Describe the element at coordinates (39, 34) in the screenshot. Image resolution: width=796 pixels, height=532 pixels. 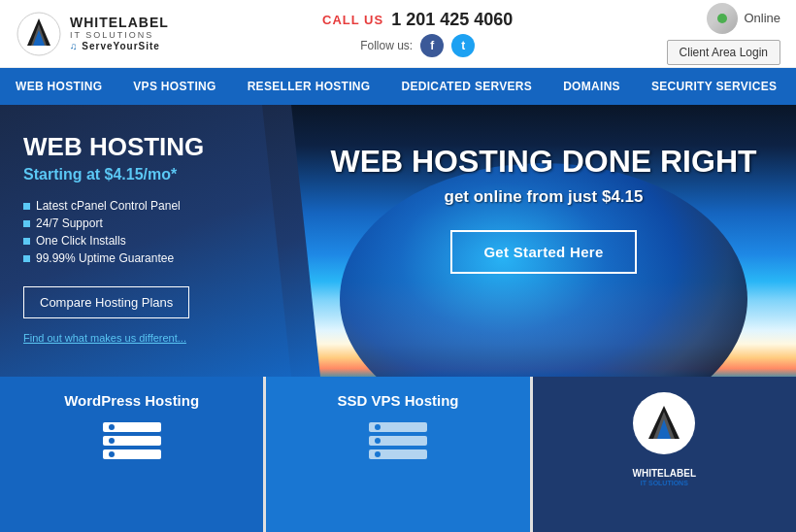
I see `logo-icon` at that location.